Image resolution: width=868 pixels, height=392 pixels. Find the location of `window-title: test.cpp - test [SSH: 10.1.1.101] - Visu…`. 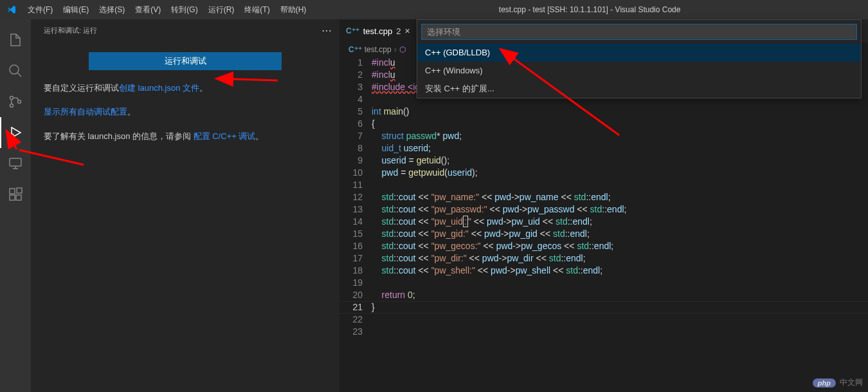

window-title: test.cpp - test [SSH: 10.1.1.101] - Visu… is located at coordinates (590, 10).